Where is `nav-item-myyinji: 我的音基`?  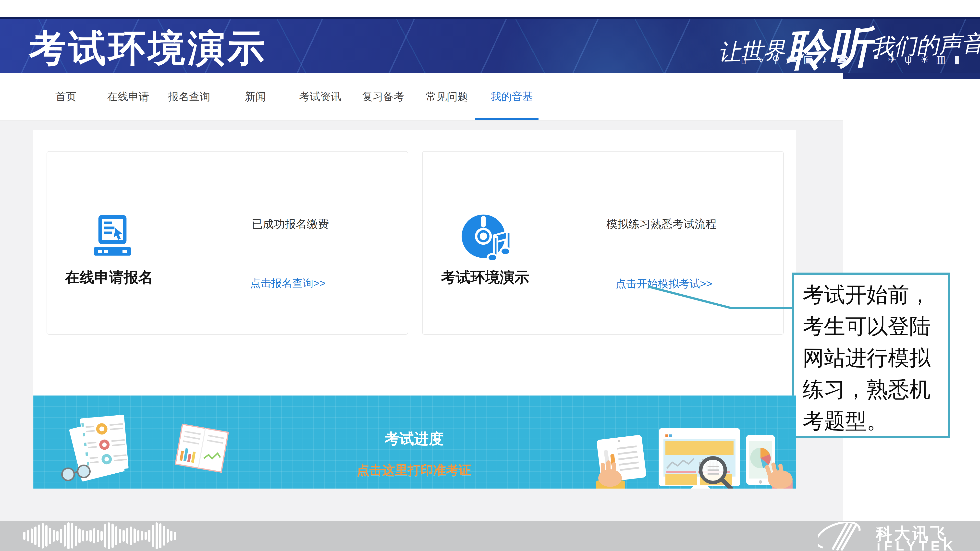
nav-item-myyinji: 我的音基 is located at coordinates (512, 97).